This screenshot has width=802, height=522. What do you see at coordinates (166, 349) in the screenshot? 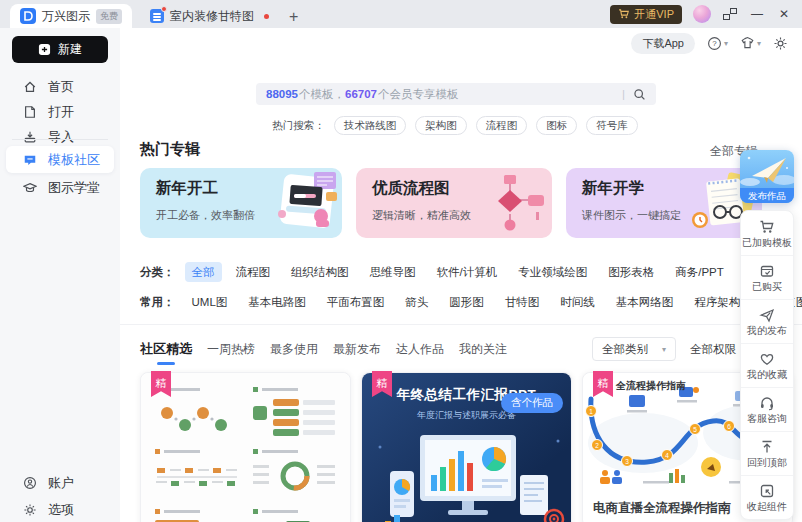
I see `tab-community-featured: 社区精选` at bounding box center [166, 349].